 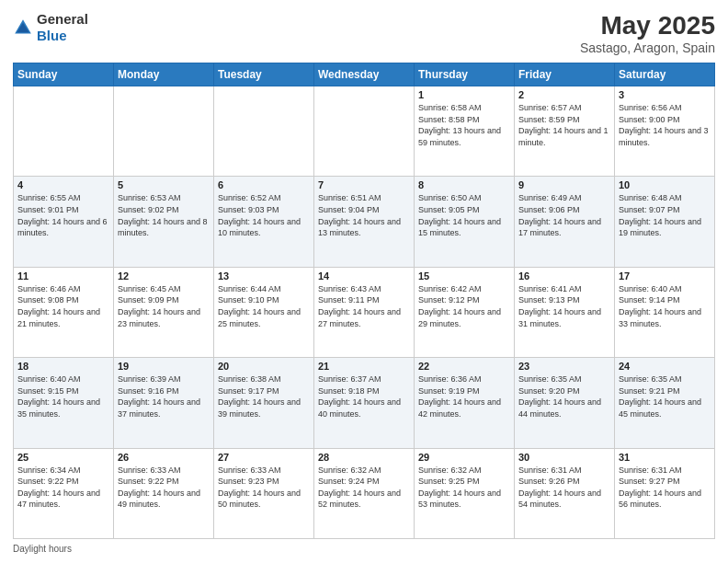 What do you see at coordinates (647, 26) in the screenshot?
I see `month-title: May 2025` at bounding box center [647, 26].